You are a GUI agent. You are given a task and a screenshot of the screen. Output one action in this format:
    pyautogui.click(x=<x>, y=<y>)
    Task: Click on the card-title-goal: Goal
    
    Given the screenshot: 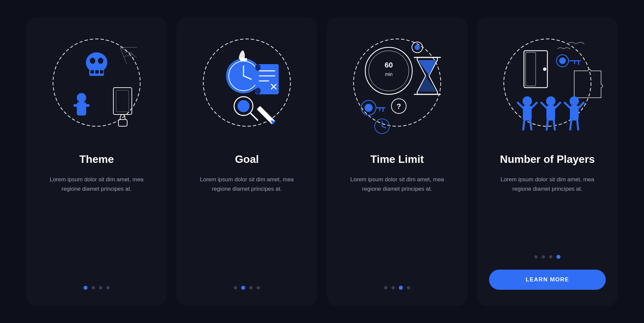 What is the action you would take?
    pyautogui.click(x=247, y=159)
    